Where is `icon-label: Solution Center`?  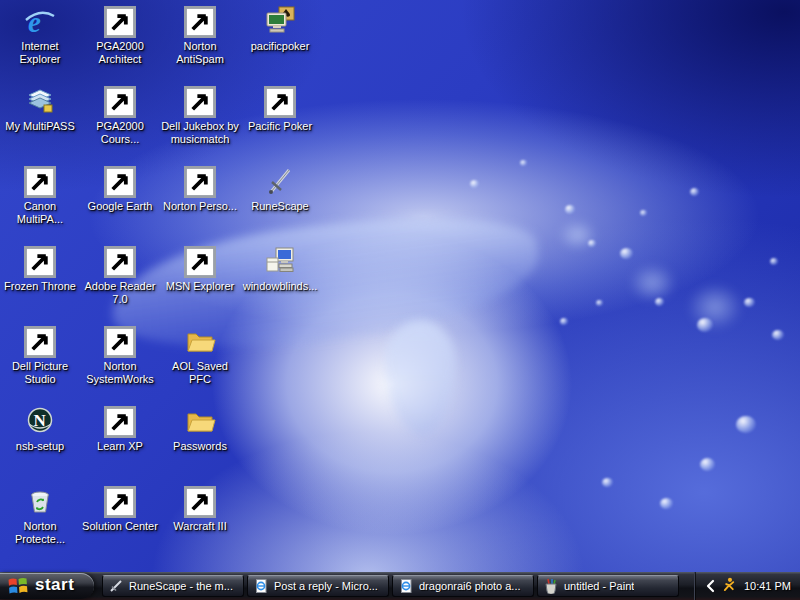 icon-label: Solution Center is located at coordinates (120, 526).